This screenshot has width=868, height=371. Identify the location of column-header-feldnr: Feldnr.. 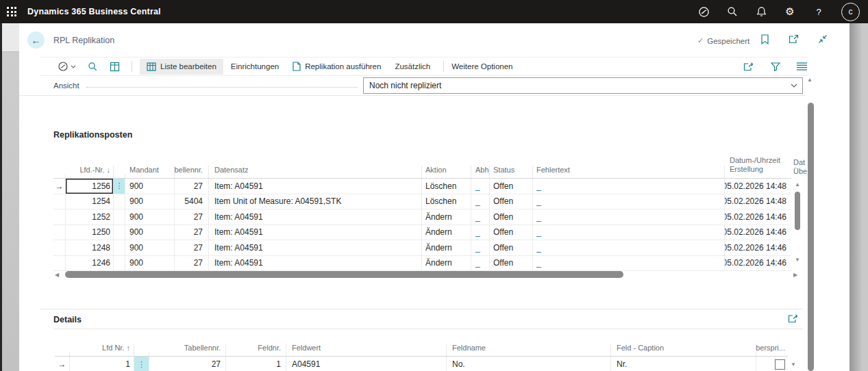
(256, 350).